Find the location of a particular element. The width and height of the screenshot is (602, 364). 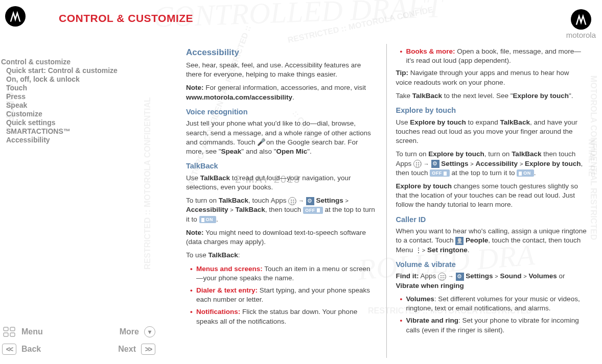

sidebar-item: SMARTACTIONS™ is located at coordinates (78, 132).